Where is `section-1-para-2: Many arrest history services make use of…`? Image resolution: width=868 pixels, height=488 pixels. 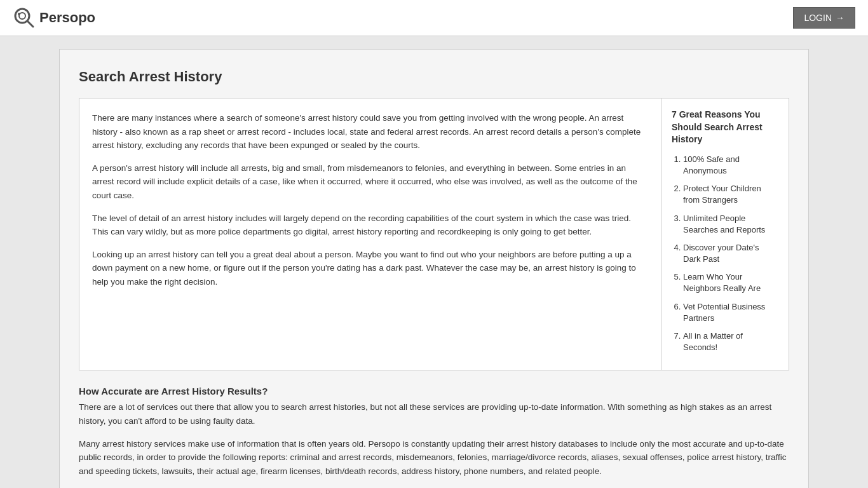
section-1-para-2: Many arrest history services make use of… is located at coordinates (434, 458).